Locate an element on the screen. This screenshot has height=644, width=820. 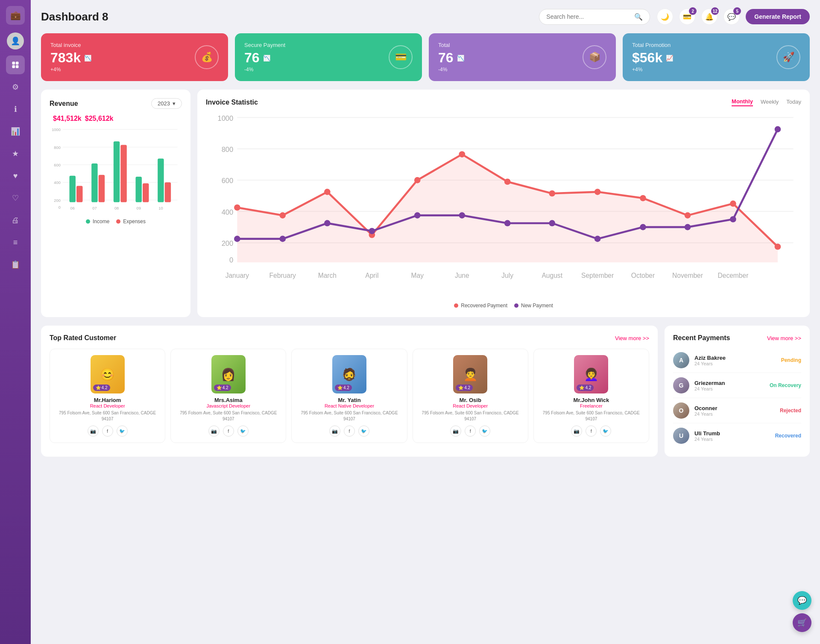
instagram-icon-1: 📷 is located at coordinates (214, 431).